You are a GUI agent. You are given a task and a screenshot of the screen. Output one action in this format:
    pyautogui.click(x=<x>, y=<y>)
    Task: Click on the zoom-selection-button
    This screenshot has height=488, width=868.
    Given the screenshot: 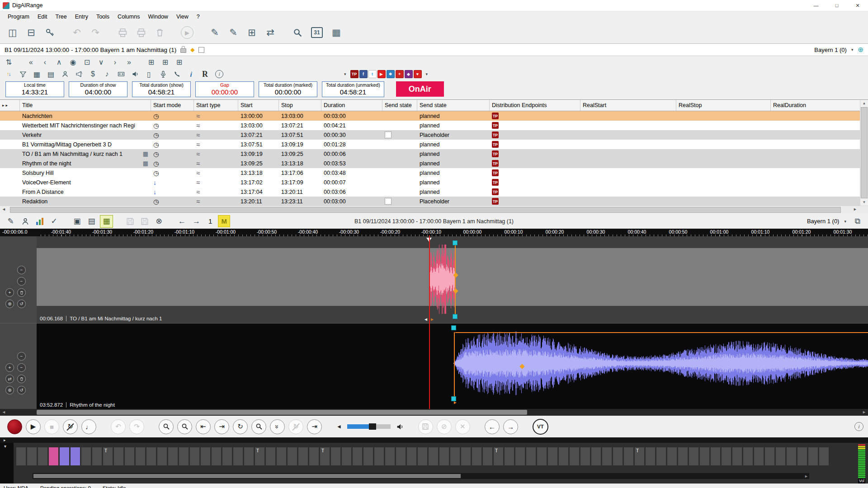 What is the action you would take?
    pyautogui.click(x=259, y=427)
    